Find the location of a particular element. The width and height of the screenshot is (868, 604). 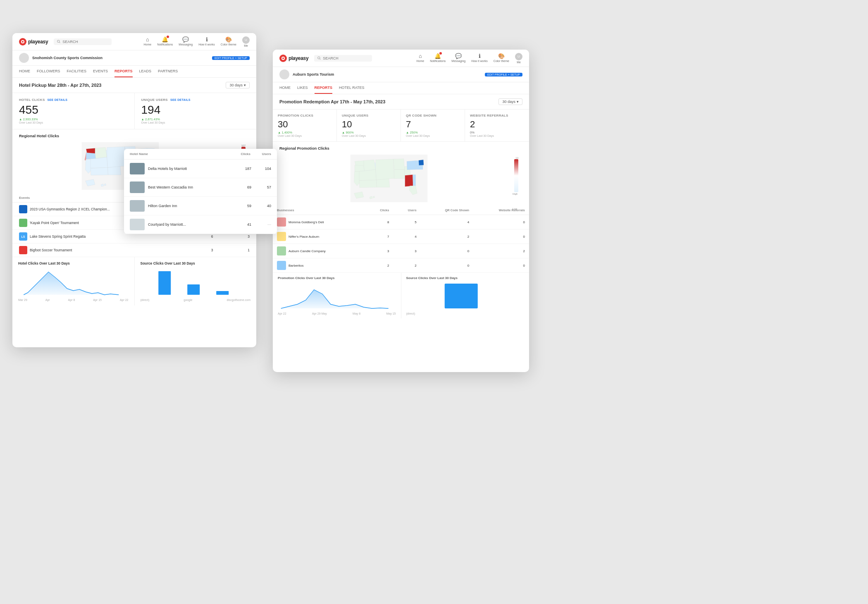

edit-profile-btn-win2: EDIT PROFILE + SETUP is located at coordinates (503, 74).